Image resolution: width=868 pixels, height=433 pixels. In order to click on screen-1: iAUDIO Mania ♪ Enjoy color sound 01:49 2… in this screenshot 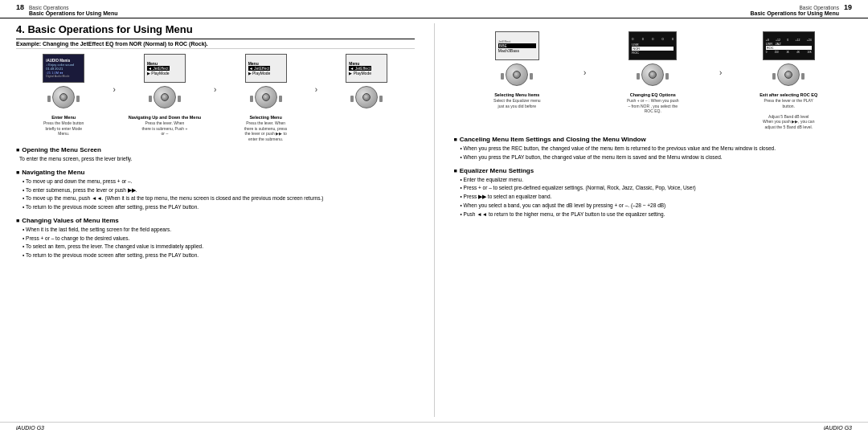, I will do `click(63, 68)`.